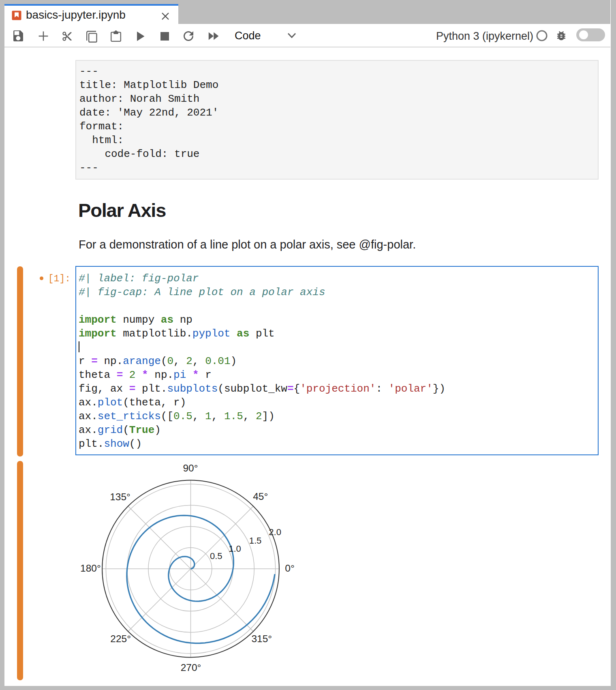 The width and height of the screenshot is (616, 690). Describe the element at coordinates (216, 556) in the screenshot. I see `svg-text: 0.5` at that location.